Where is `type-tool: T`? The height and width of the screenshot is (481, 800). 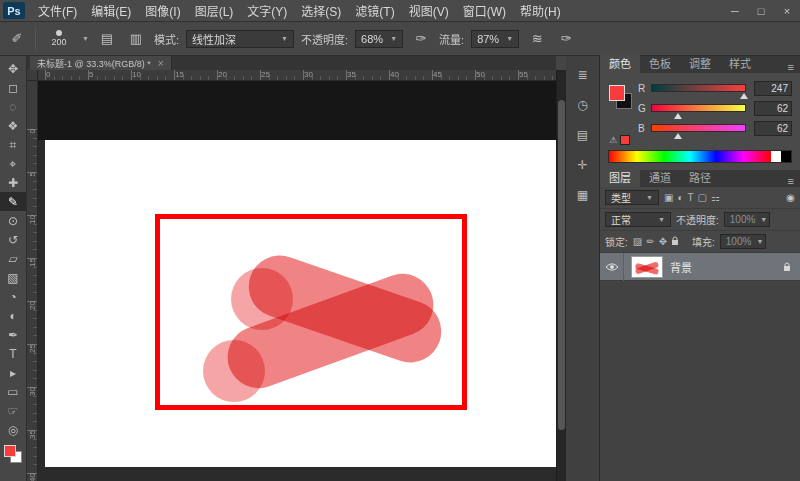
type-tool: T is located at coordinates (13, 354).